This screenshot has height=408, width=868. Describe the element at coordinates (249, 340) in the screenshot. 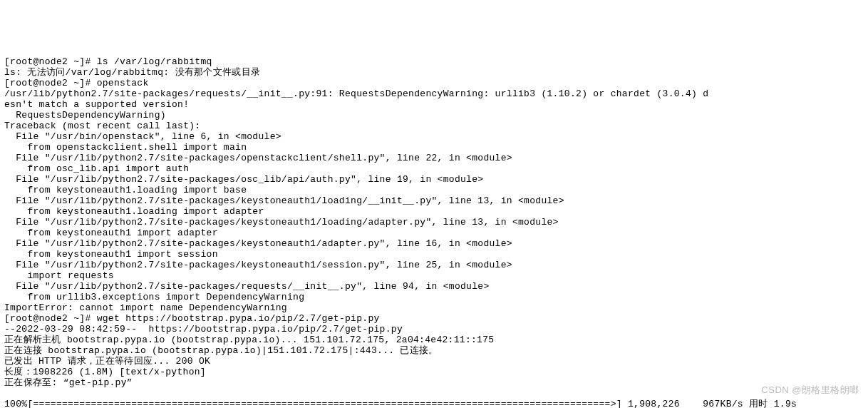

I see `wget-output-line: 正在解析主机 bootstrap.pypa.io (bootstrap.pypa…` at that location.